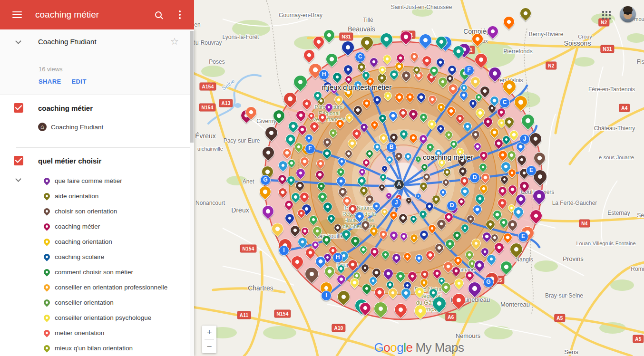  Describe the element at coordinates (225, 104) in the screenshot. I see `road-badge: A13` at that location.